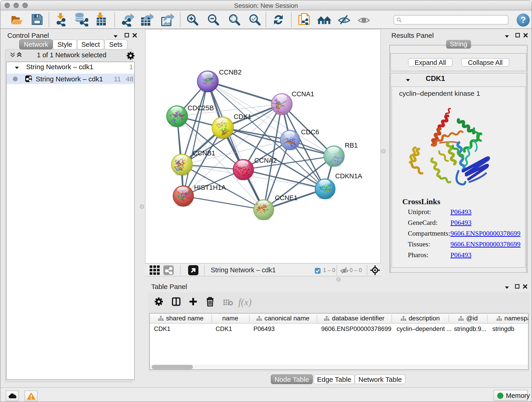 This screenshot has width=532, height=402. Describe the element at coordinates (210, 188) in the screenshot. I see `svg-text: HIST1H1A` at that location.